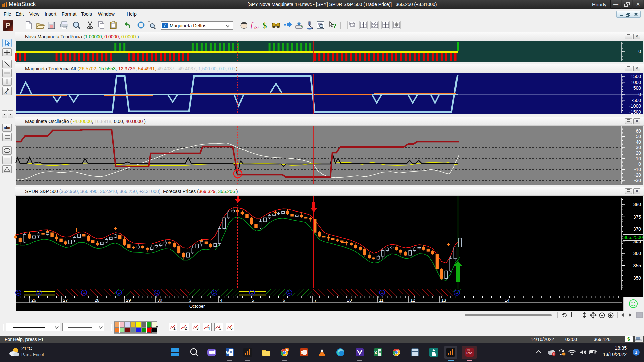  Describe the element at coordinates (220, 328) in the screenshot. I see `svg-text: 5` at that location.